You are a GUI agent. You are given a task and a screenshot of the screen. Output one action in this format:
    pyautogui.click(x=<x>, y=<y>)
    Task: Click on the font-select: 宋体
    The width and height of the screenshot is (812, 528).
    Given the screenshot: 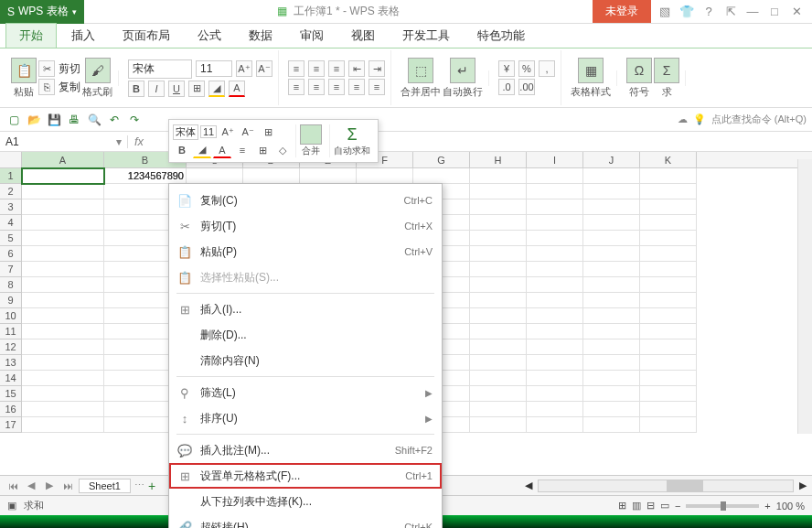 What is the action you would take?
    pyautogui.click(x=160, y=70)
    